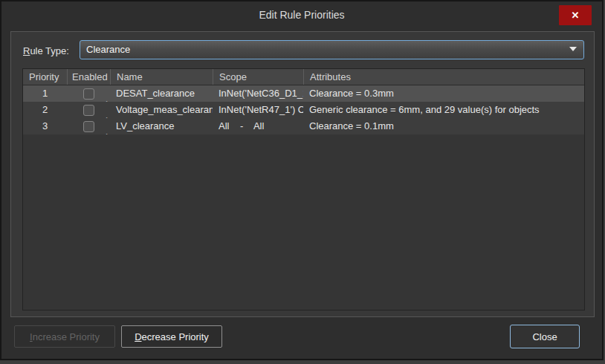 The image size is (605, 364). What do you see at coordinates (302, 15) in the screenshot?
I see `dialog-title: Edit Rule Priorities` at bounding box center [302, 15].